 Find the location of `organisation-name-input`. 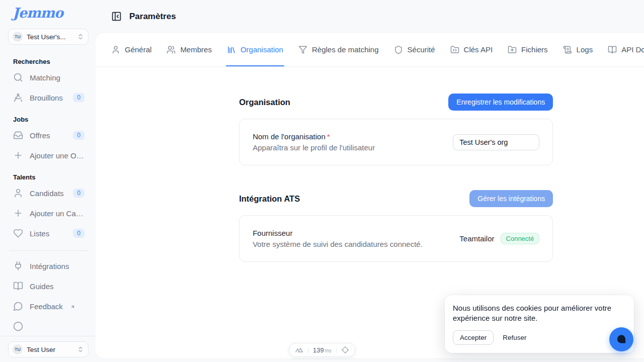

organisation-name-input is located at coordinates (496, 142).